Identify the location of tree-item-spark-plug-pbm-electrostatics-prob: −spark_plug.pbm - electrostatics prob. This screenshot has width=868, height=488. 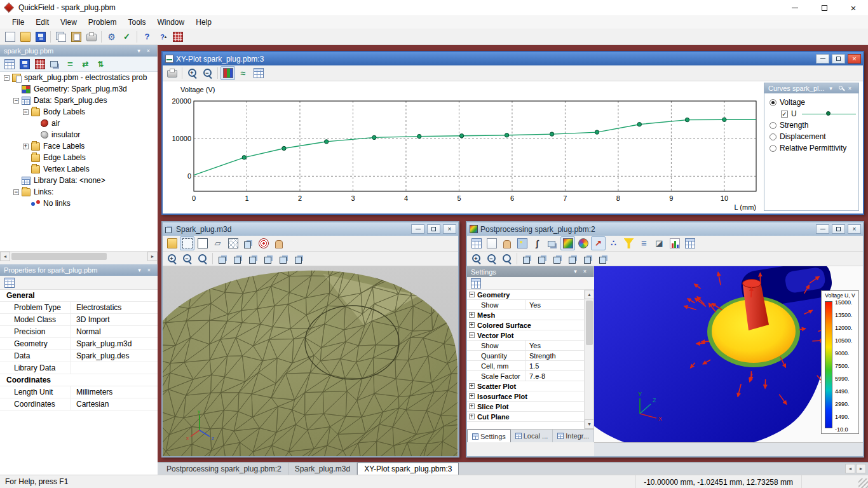
(79, 78).